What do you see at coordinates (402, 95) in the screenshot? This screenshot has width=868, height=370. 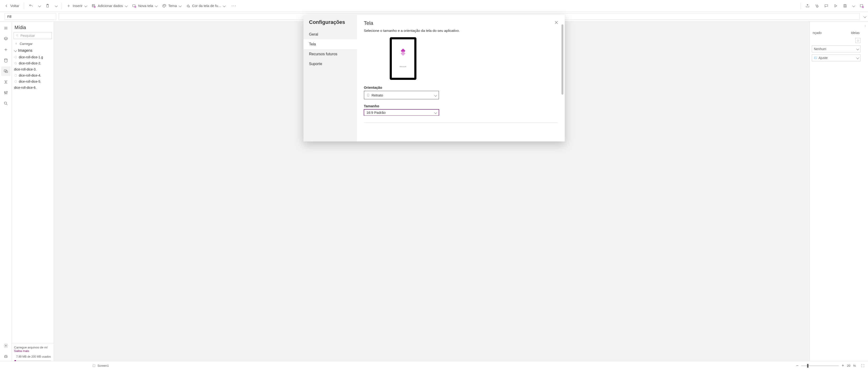 I see `orientation-select: Retrato` at bounding box center [402, 95].